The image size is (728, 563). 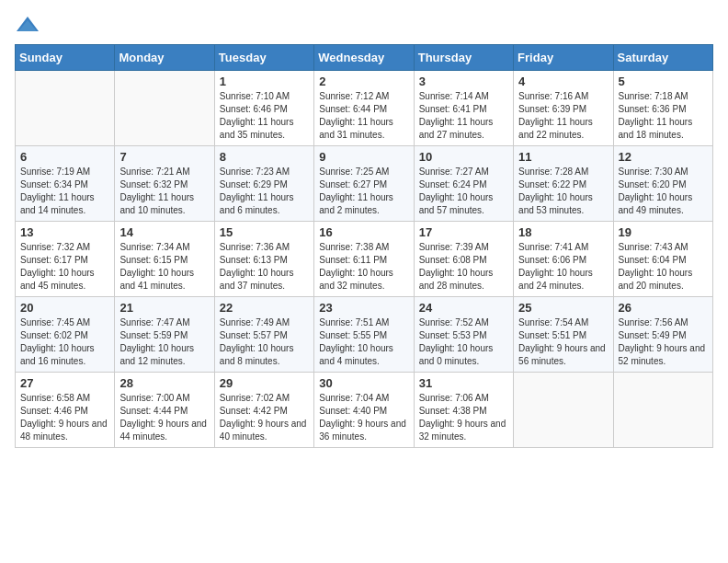 I want to click on calendar-cell: 28Sunrise: 7:00 AM Sunset: 4:44 PM Dayli…, so click(x=165, y=410).